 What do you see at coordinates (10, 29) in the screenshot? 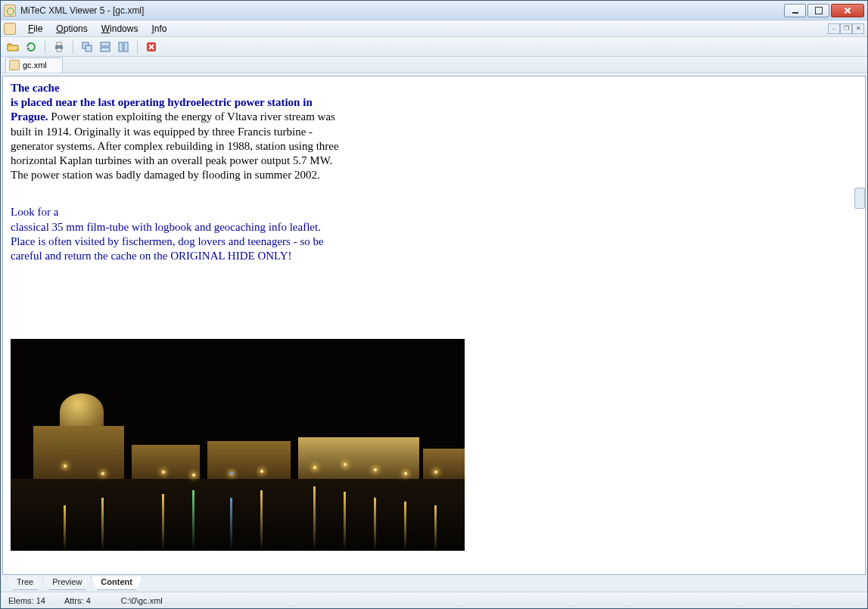
I see `menu-app-icon` at bounding box center [10, 29].